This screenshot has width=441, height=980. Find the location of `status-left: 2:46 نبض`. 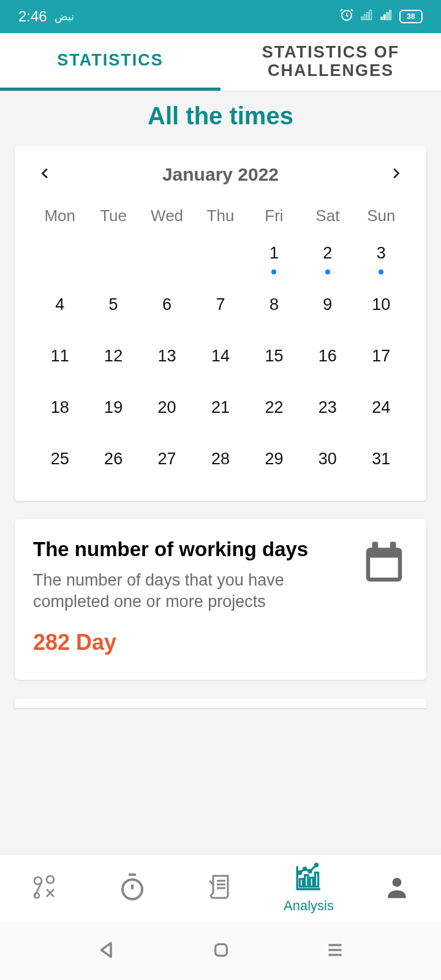

status-left: 2:46 نبض is located at coordinates (47, 17).